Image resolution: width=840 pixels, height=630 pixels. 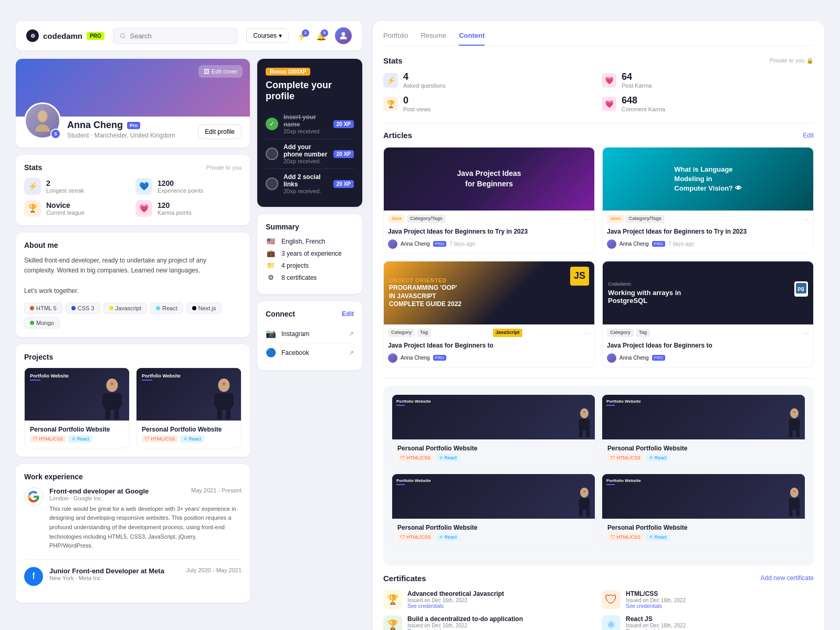 What do you see at coordinates (708, 600) in the screenshot?
I see `cert-html: 🛡 HTML/CSS Issued on Dec 16th, 2022 See …` at bounding box center [708, 600].